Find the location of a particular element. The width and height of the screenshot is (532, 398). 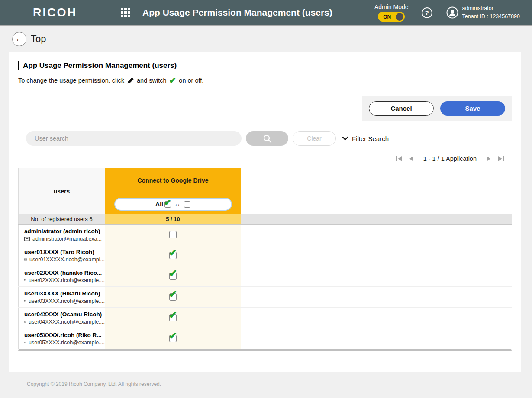

user-info-text: administrator Tenant ID : 1234567890 is located at coordinates (491, 13).